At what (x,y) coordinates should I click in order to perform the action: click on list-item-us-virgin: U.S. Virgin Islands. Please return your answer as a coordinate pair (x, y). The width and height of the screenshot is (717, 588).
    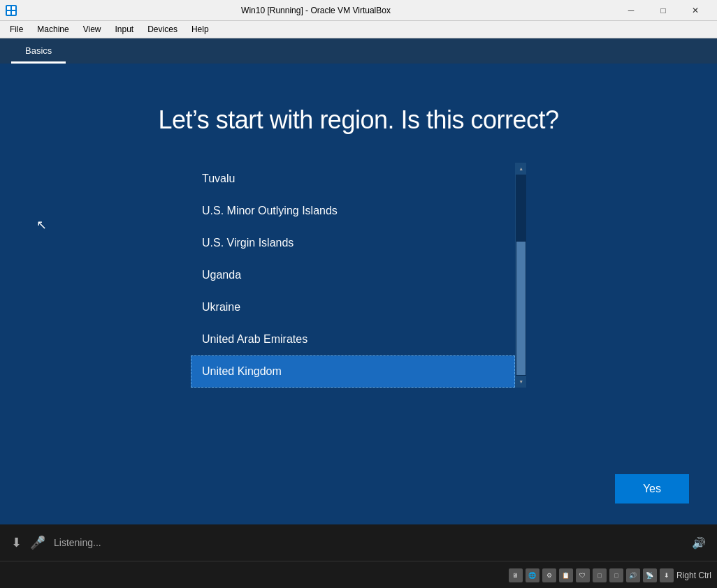
    Looking at the image, I should click on (353, 243).